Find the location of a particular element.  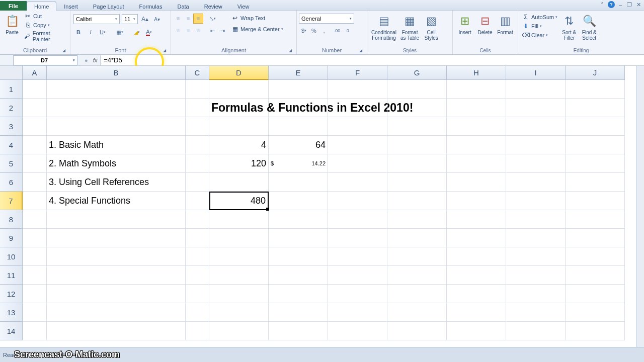

cell-E2 is located at coordinates (298, 108).